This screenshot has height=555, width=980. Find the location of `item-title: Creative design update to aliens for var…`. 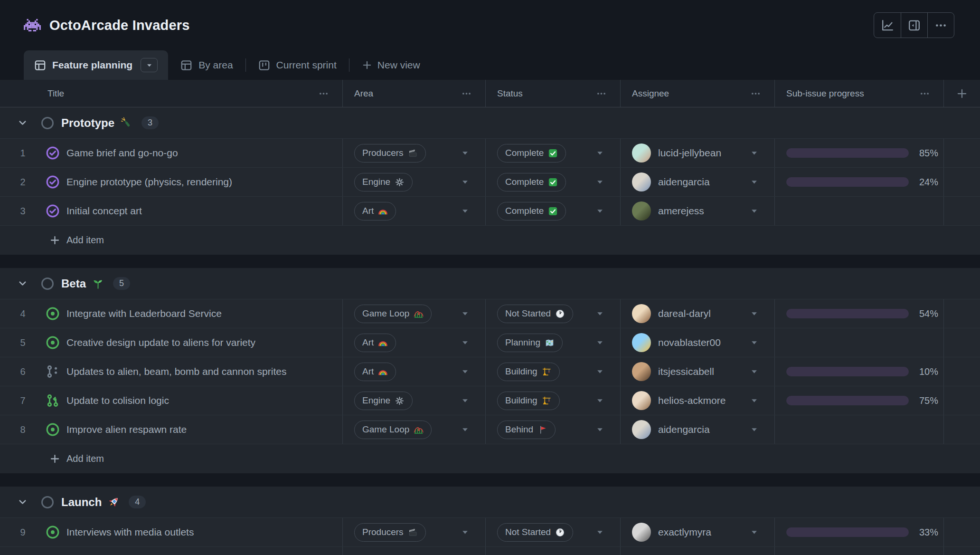

item-title: Creative design update to aliens for var… is located at coordinates (161, 343).